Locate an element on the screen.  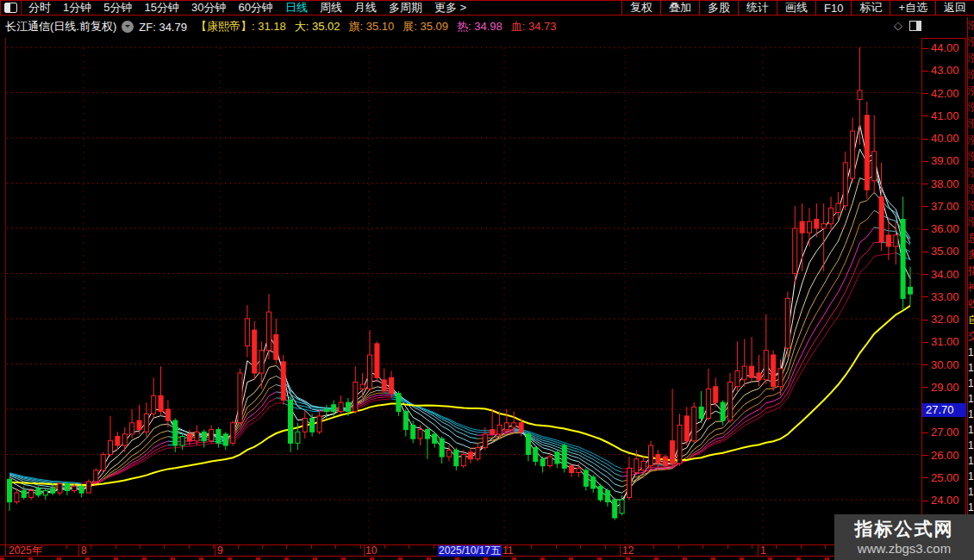
price-axis-label: 33.00 is located at coordinates (945, 296).